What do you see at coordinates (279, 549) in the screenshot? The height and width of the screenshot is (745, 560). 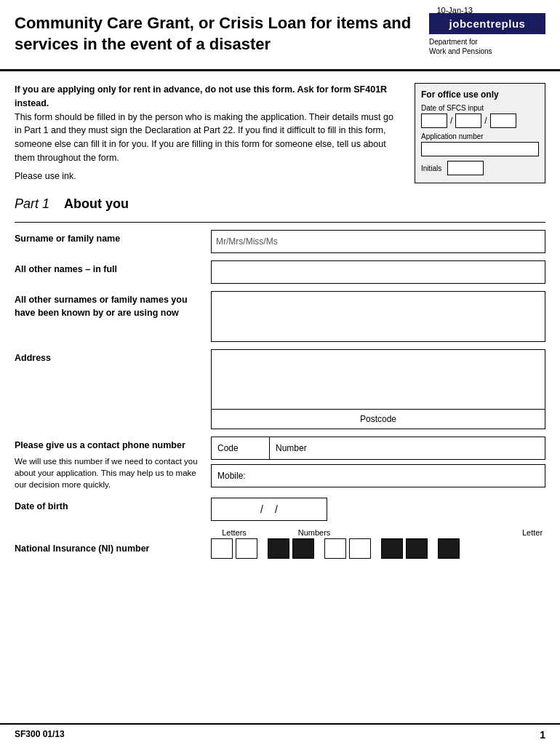 I see `ni-num1-box` at bounding box center [279, 549].